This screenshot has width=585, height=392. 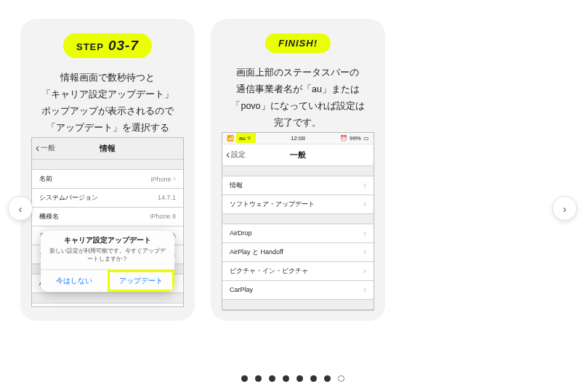 I want to click on battery-icon: ▭, so click(x=366, y=138).